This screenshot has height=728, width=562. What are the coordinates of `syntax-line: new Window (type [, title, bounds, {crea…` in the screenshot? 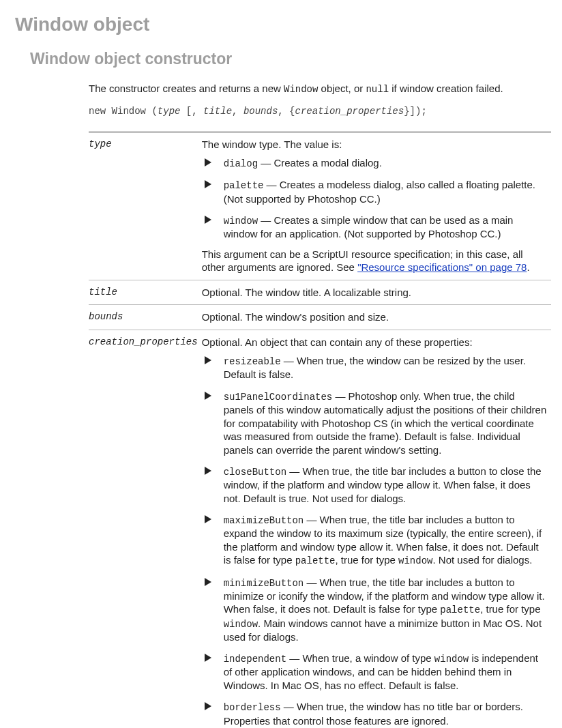 It's located at (320, 111).